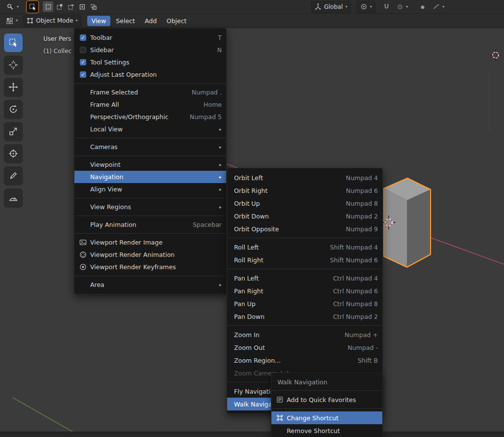  What do you see at coordinates (150, 75) in the screenshot?
I see `menu-item-adjust-last-operation: ✓ Adjust Last Operation` at bounding box center [150, 75].